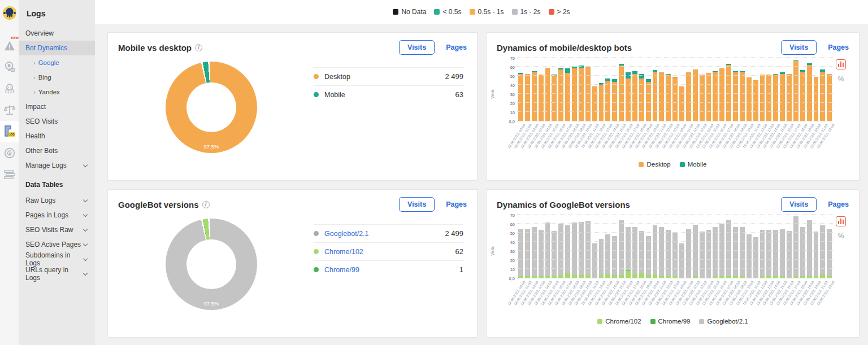  What do you see at coordinates (57, 200) in the screenshot?
I see `sidebar-item-raw-logs: Raw Logs` at bounding box center [57, 200].